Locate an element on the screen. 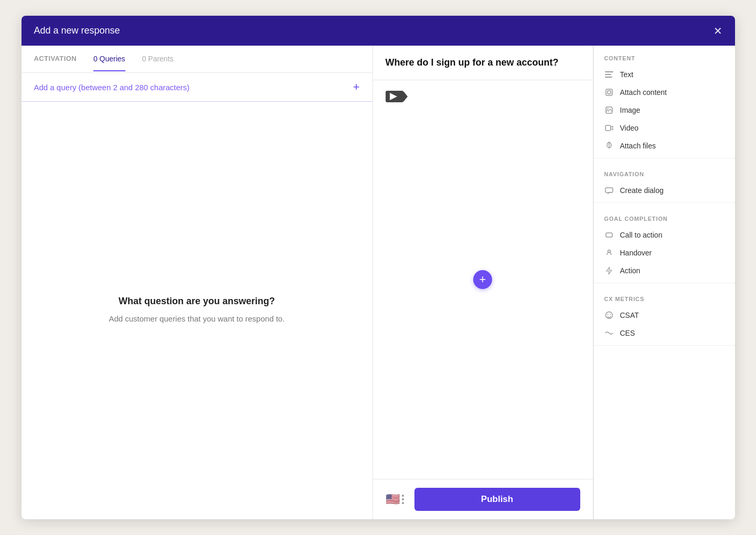 Image resolution: width=756 pixels, height=535 pixels. query-input is located at coordinates (194, 87).